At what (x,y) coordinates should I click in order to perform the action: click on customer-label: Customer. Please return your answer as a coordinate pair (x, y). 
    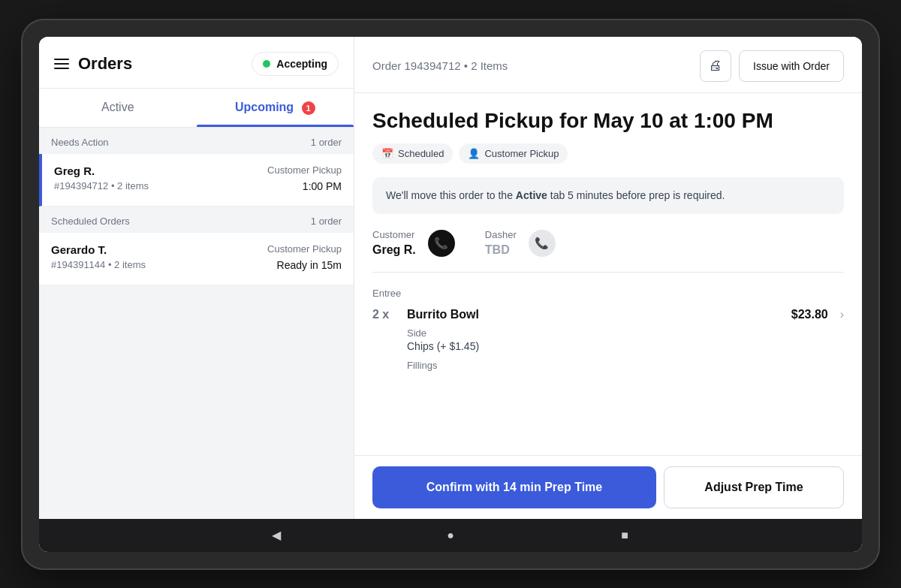
    Looking at the image, I should click on (394, 234).